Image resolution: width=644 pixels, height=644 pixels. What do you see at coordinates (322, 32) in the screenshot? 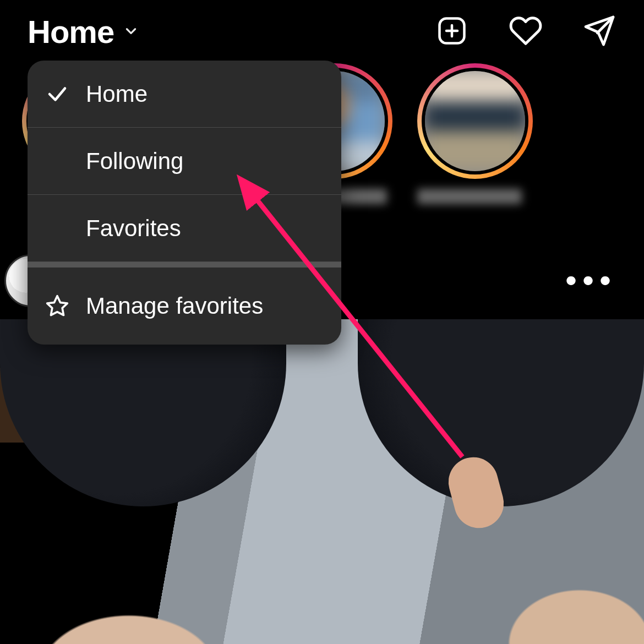
I see `top-bar: Home` at bounding box center [322, 32].